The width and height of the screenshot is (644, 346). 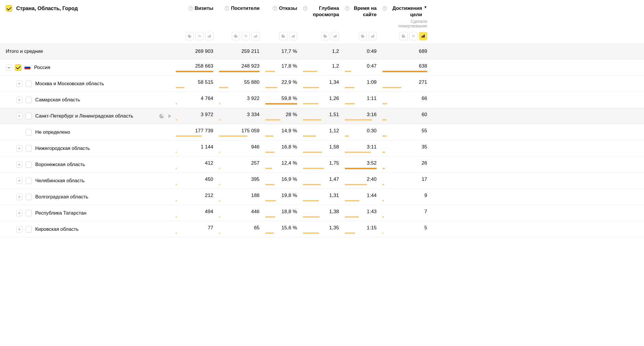 I want to click on header-visitors: Посетители, so click(x=242, y=8).